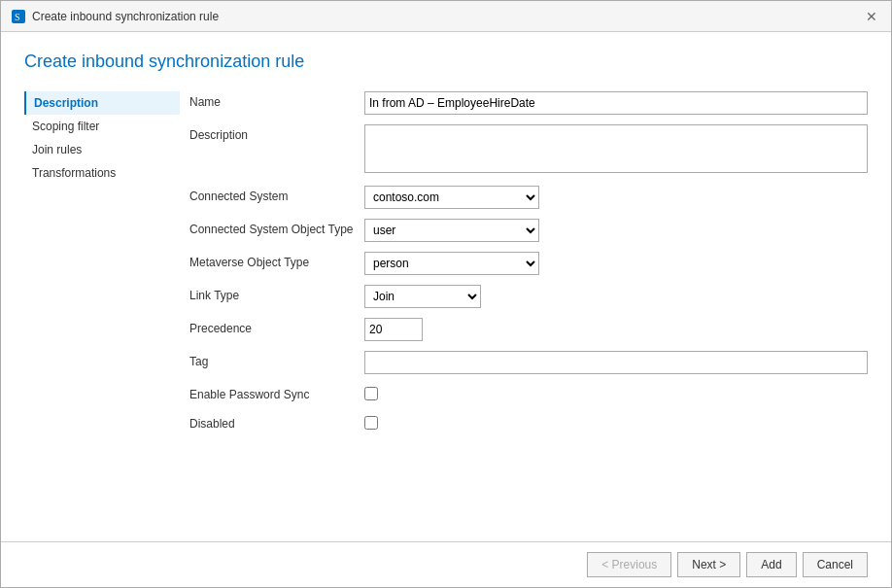 The image size is (892, 588). Describe the element at coordinates (277, 260) in the screenshot. I see `mv-object-type-label: Metaverse Object Type` at that location.